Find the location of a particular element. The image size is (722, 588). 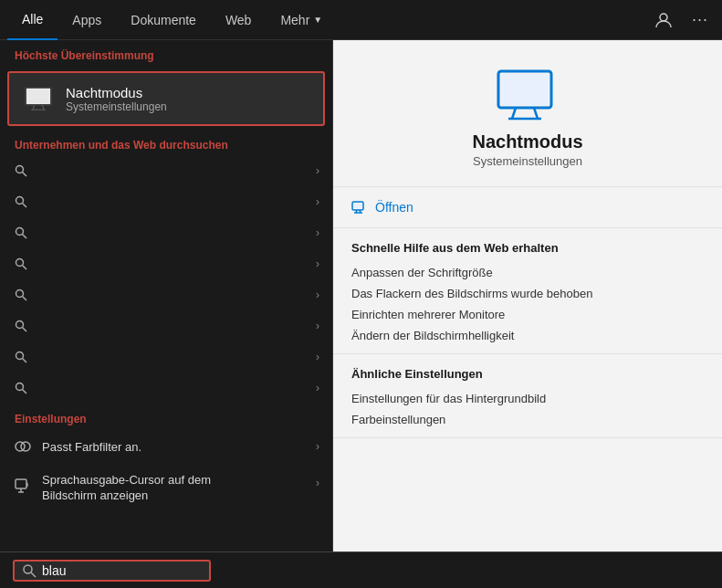

web-search-row-7: › is located at coordinates (166, 357).